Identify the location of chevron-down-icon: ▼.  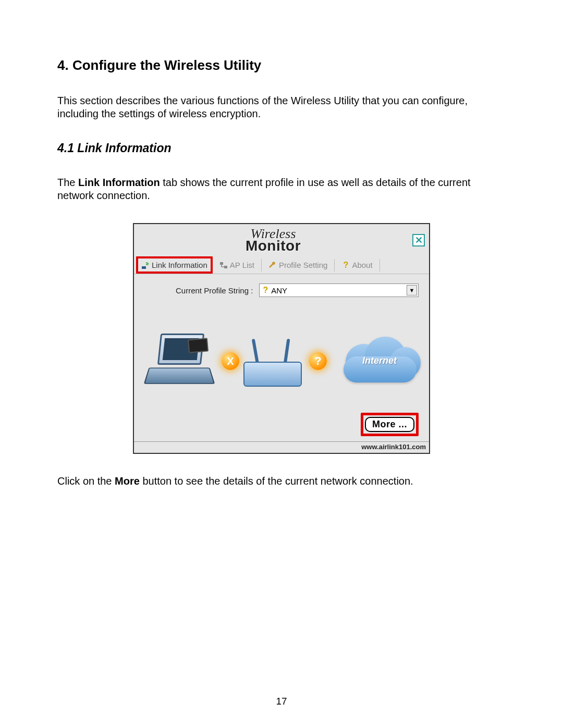
(412, 290).